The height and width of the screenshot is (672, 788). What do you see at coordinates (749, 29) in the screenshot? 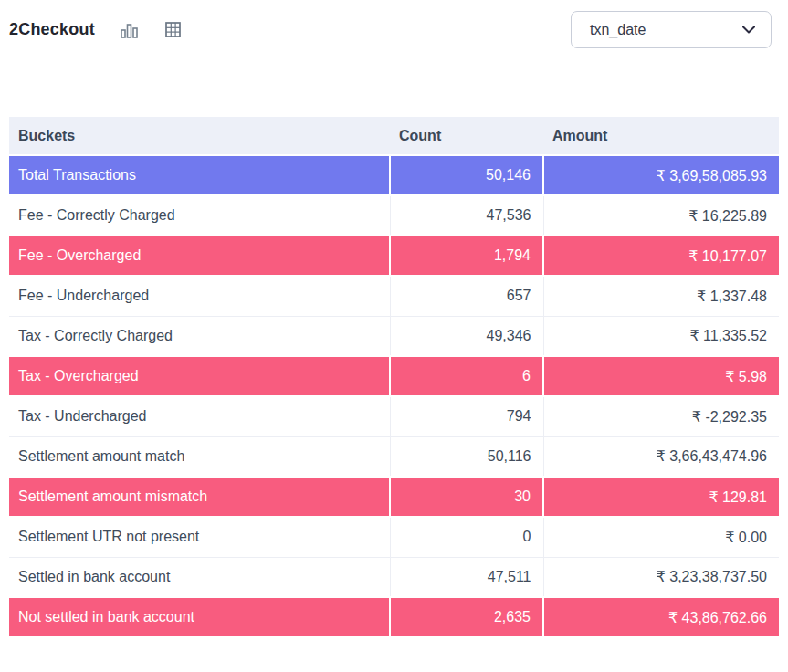
I see `chevron-down-icon` at bounding box center [749, 29].